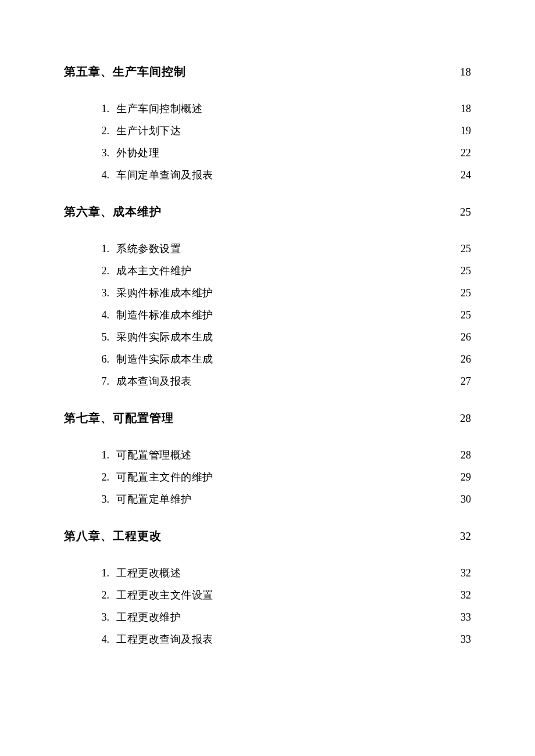 This screenshot has height=756, width=535. I want to click on section-row: 4. 车间定单查询及报表 24, so click(282, 175).